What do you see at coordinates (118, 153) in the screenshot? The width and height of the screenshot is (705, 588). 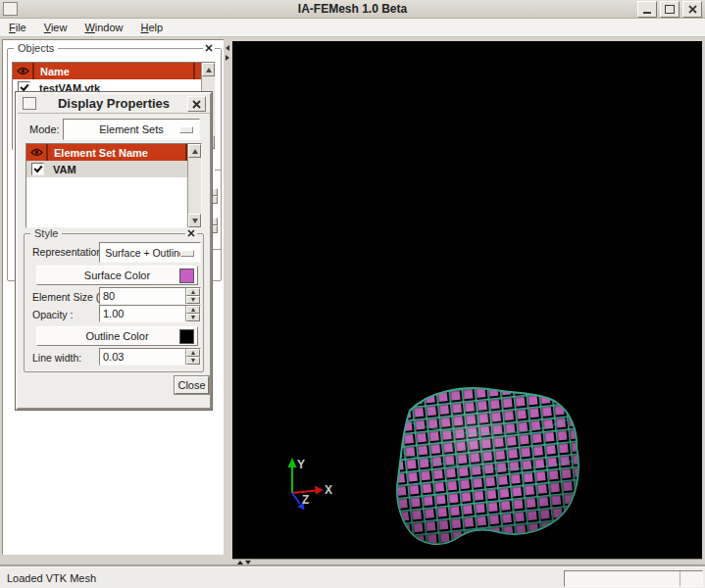 I see `element-set-name-header: Element Set Name` at bounding box center [118, 153].